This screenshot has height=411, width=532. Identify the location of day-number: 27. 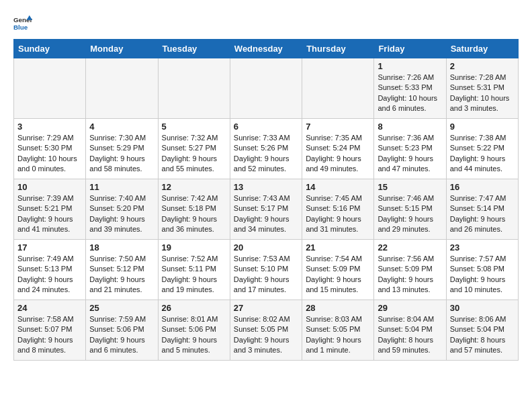
(266, 308).